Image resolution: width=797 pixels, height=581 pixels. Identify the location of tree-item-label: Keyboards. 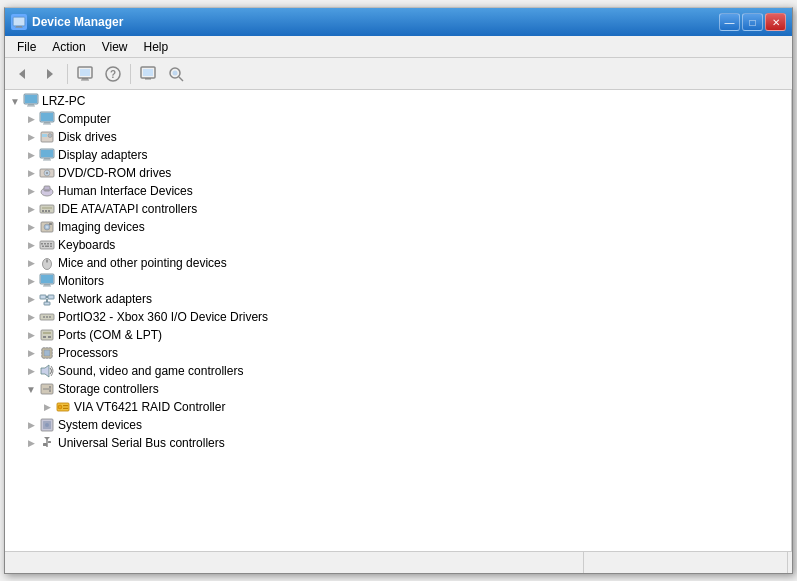
(424, 245).